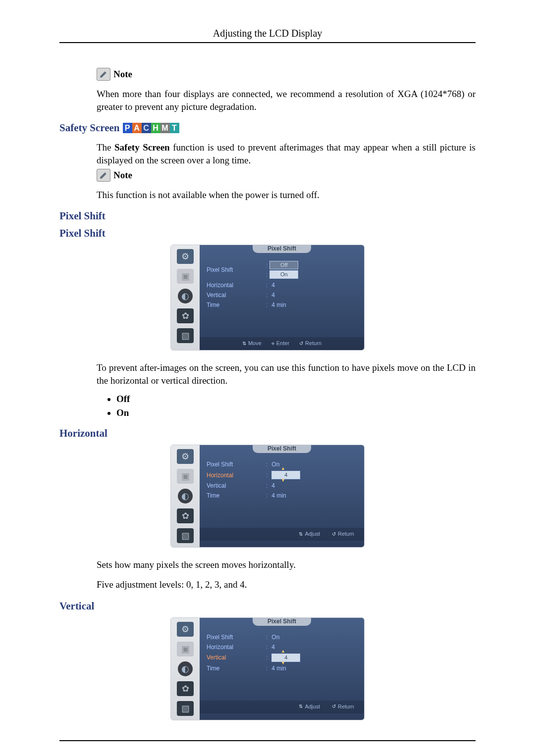  Describe the element at coordinates (286, 390) in the screenshot. I see `pixel-shift-content: To prevent after-images on the screen, y…` at that location.